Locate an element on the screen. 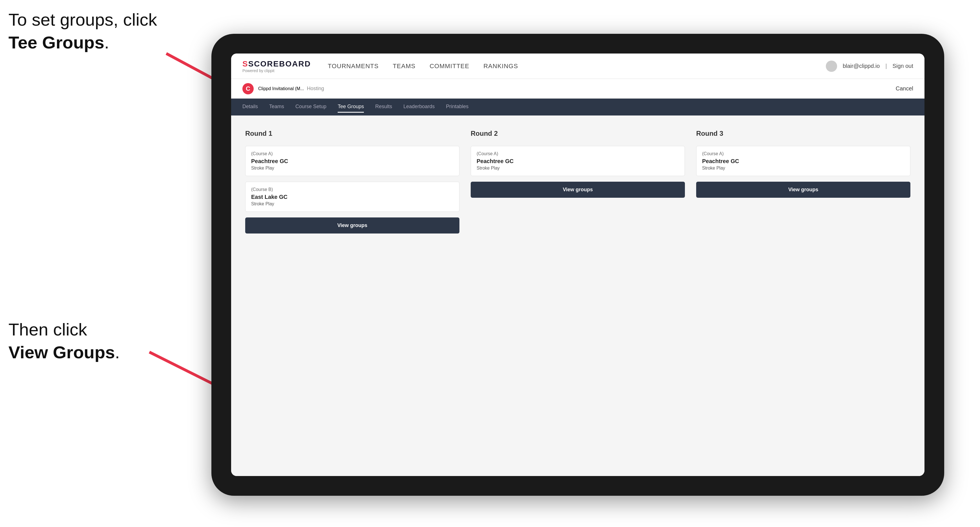 This screenshot has height=527, width=980. user-email: blair@clippd.io is located at coordinates (861, 66).